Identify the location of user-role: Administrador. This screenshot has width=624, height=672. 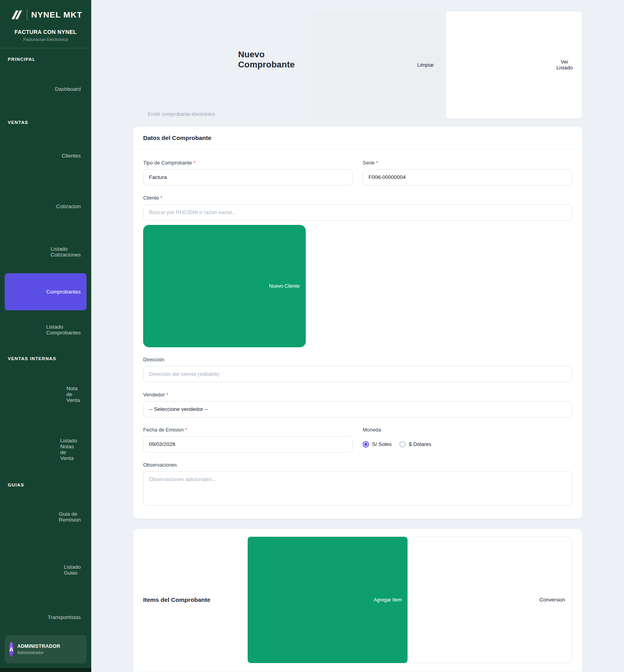
(39, 653).